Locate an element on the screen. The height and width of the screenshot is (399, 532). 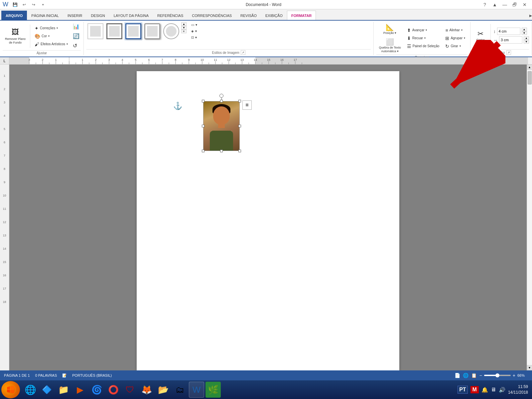
estilos-expand-button: ↗ is located at coordinates (243, 53).